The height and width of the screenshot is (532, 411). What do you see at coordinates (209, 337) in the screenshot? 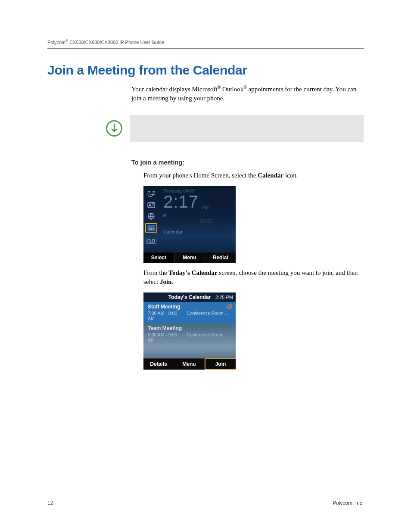
I see `meeting-room: Conference Room 35...` at bounding box center [209, 337].